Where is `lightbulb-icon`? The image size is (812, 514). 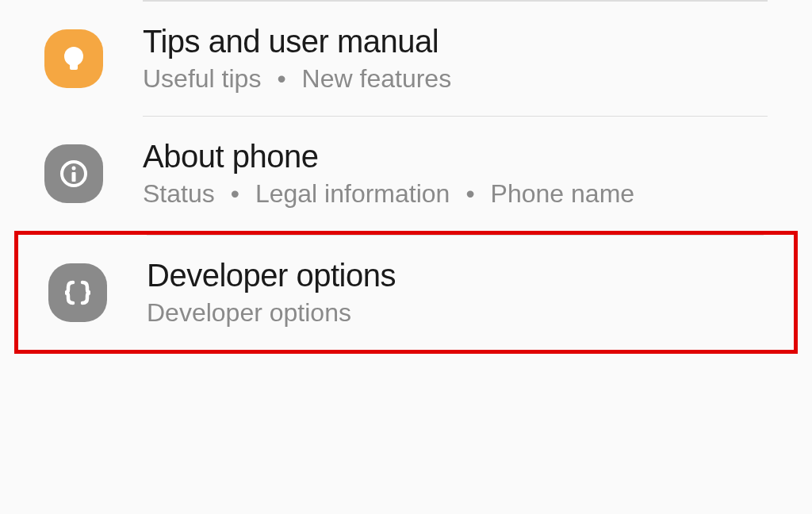
lightbulb-icon is located at coordinates (74, 59).